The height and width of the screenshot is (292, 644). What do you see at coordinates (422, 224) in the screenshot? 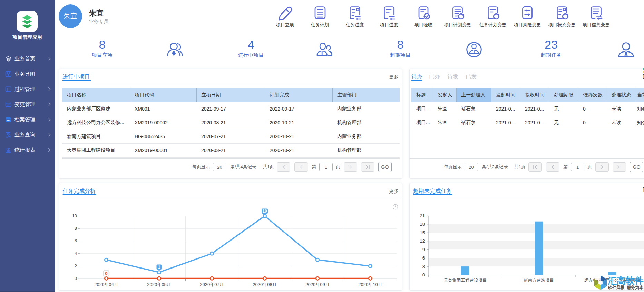
I see `svg-text: 18` at bounding box center [422, 224].